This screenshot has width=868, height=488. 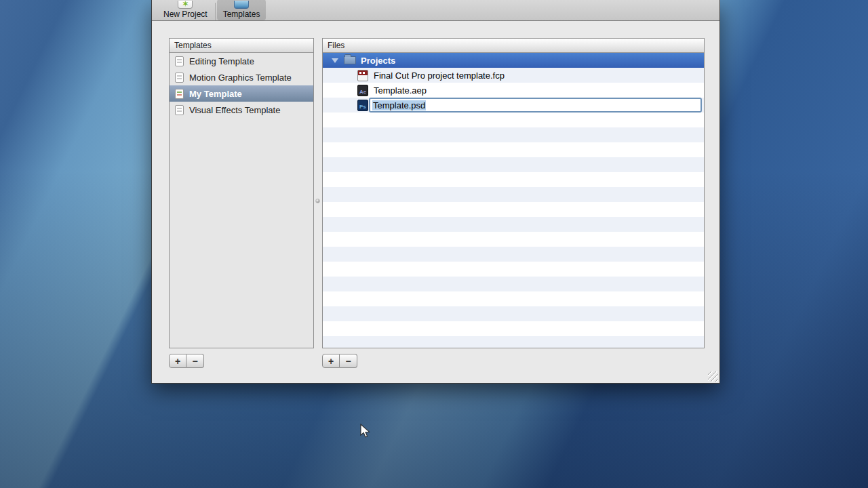 I want to click on files-panel-header: Files, so click(x=513, y=46).